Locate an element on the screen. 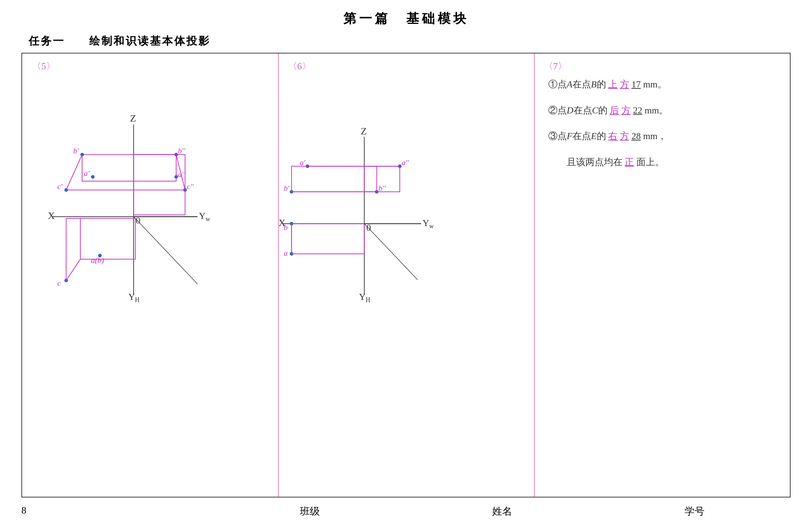 This screenshot has width=812, height=526. page-number: 8 is located at coordinates (118, 511).